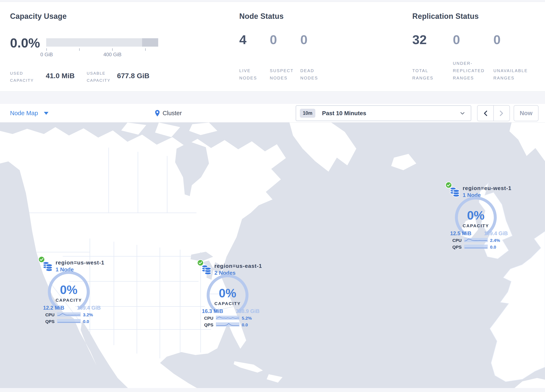 The image size is (545, 392). Describe the element at coordinates (99, 77) in the screenshot. I see `usable-capacity-label: USABLECAPACITY` at that location.